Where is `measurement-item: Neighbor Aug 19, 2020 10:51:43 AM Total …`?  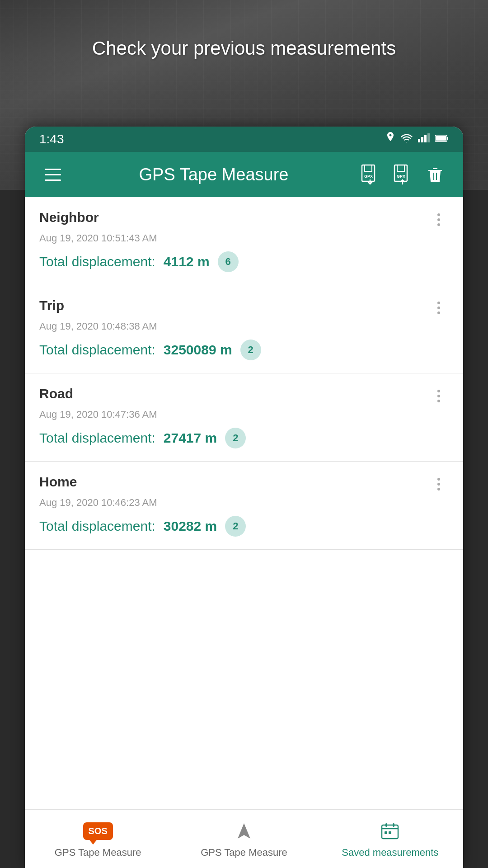 measurement-item: Neighbor Aug 19, 2020 10:51:43 AM Total … is located at coordinates (244, 241).